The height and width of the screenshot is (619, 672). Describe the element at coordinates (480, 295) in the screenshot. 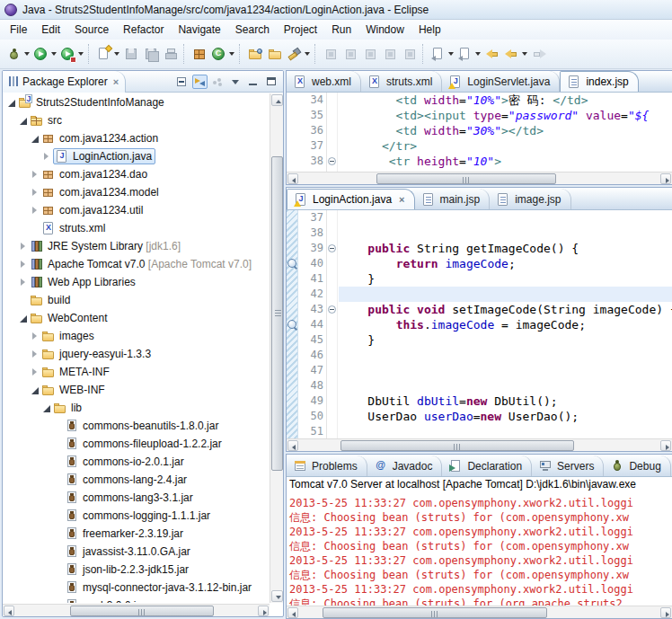

I see `code-line-42: 42` at that location.